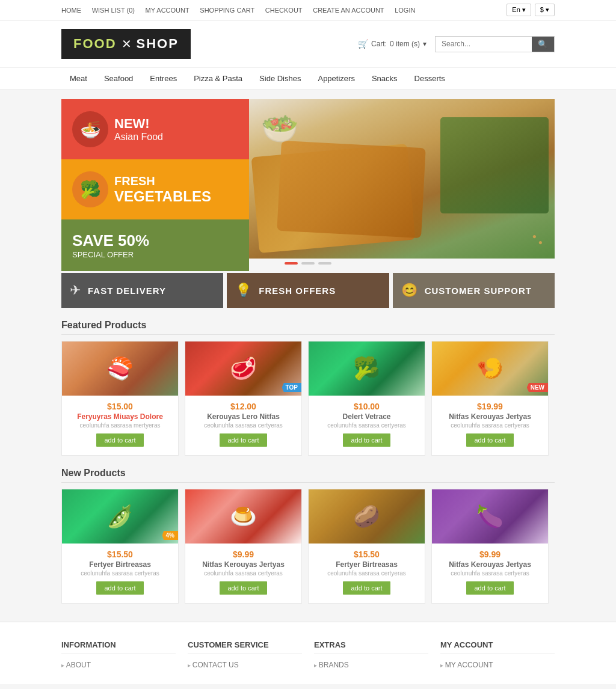  What do you see at coordinates (519, 10) in the screenshot?
I see `language-selector: En ▾` at bounding box center [519, 10].